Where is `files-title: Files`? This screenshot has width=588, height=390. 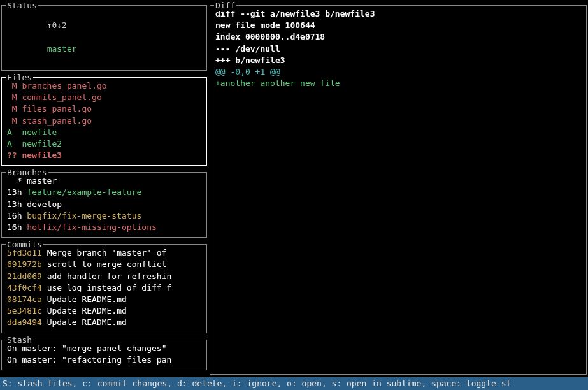
files-title: Files is located at coordinates (19, 78).